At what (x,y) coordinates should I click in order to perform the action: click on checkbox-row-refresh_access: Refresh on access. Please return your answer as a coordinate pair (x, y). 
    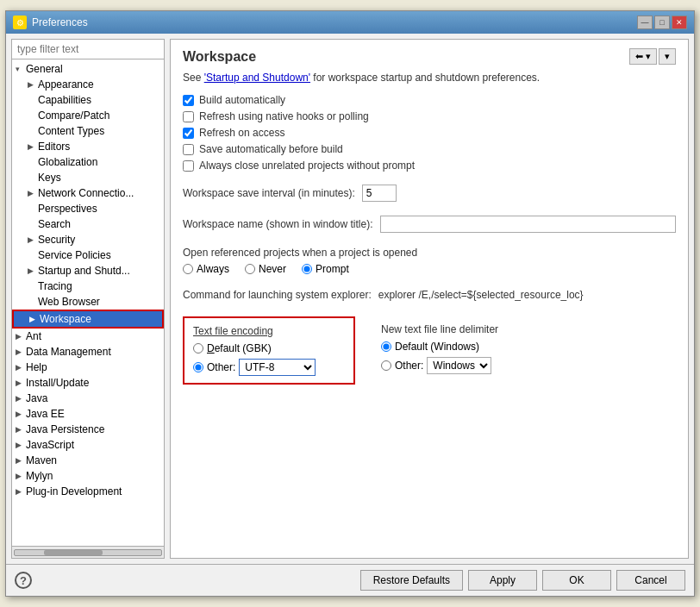
    Looking at the image, I should click on (429, 133).